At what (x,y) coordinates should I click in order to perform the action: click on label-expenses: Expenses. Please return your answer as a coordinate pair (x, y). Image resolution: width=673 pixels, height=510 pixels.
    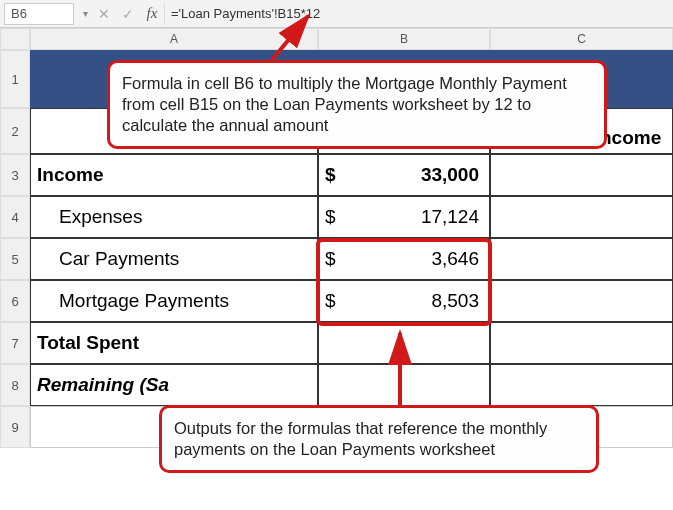
    Looking at the image, I should click on (185, 217).